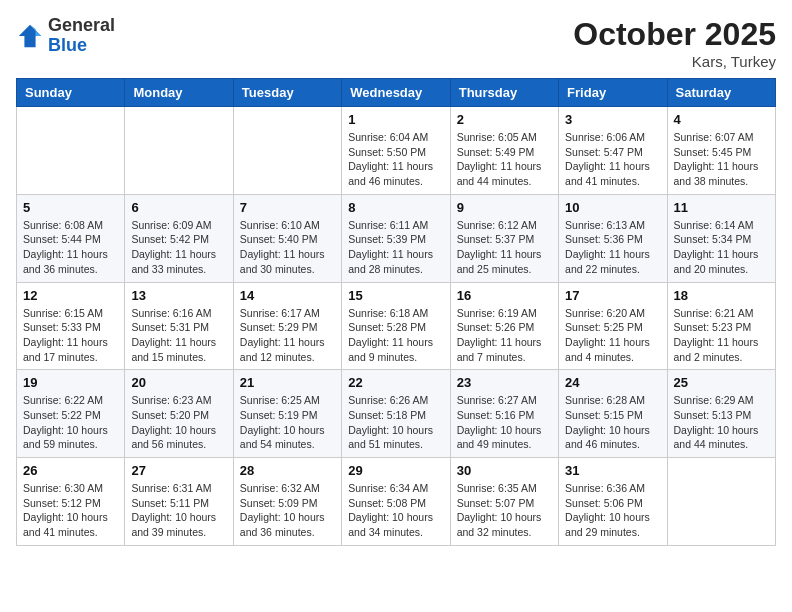 The height and width of the screenshot is (612, 792). What do you see at coordinates (504, 326) in the screenshot?
I see `calendar-cell: 16Sunrise: 6:19 AM Sunset: 5:26 PM Dayli…` at bounding box center [504, 326].